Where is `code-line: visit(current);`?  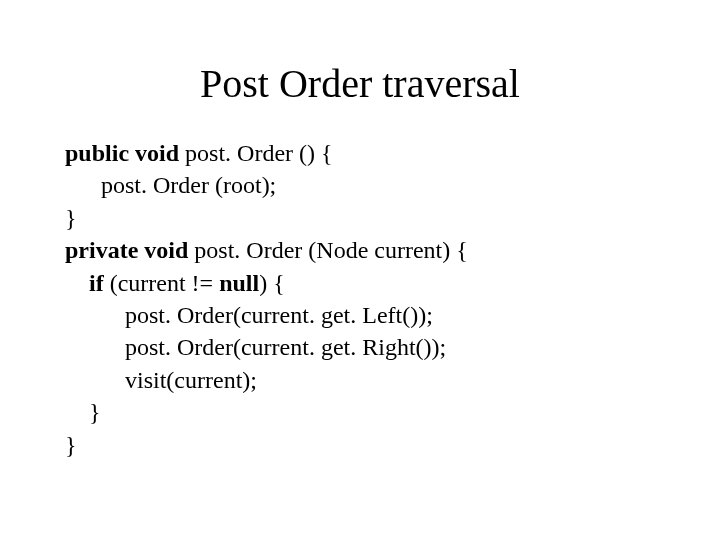 code-line: visit(current); is located at coordinates (372, 380).